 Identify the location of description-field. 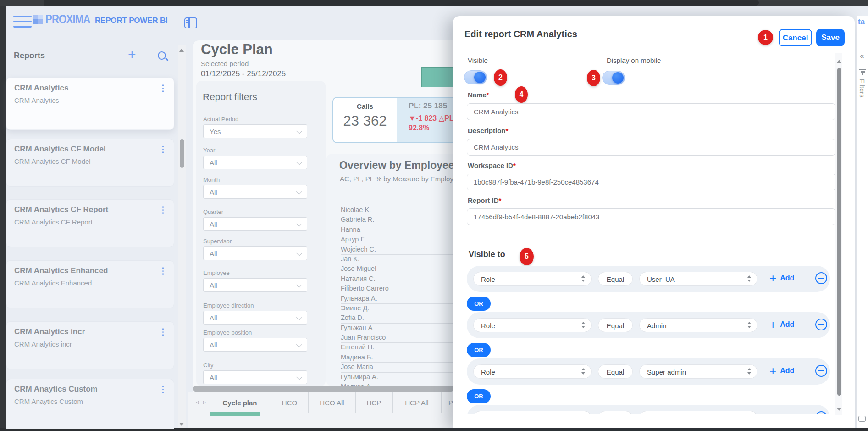
(651, 147).